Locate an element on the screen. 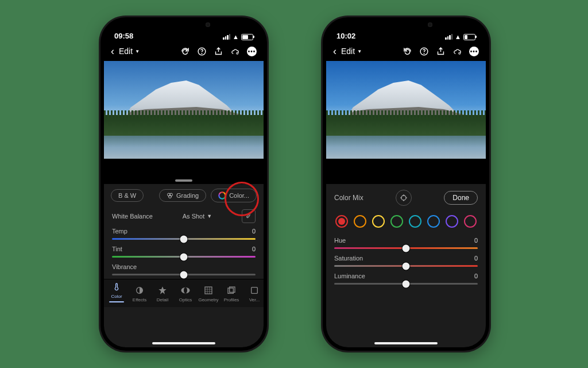  tint-value: 0 is located at coordinates (254, 249).